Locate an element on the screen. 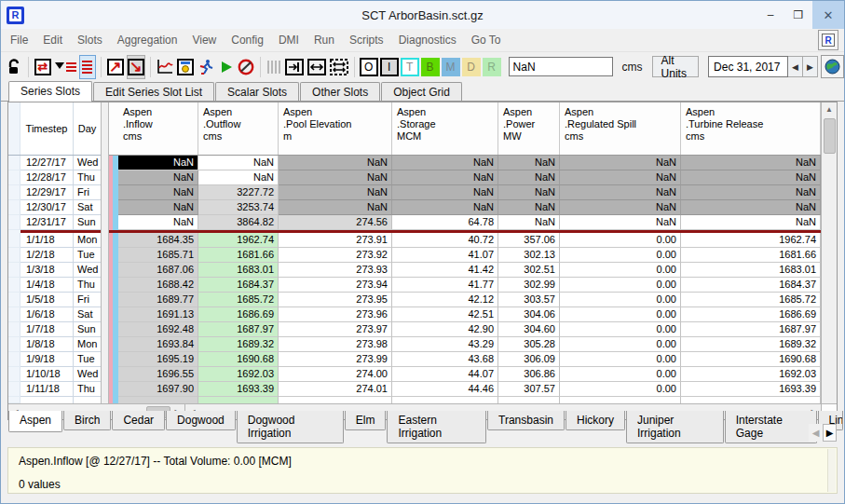 The width and height of the screenshot is (845, 504). value-cell: 307.57 is located at coordinates (529, 389).